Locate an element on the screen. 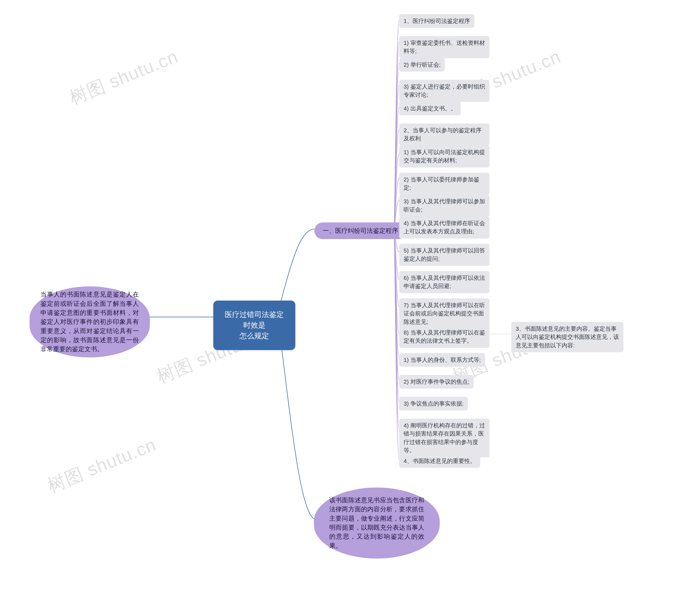  leaf-5: 4) 出具鉴定文书。。 is located at coordinates (430, 109).